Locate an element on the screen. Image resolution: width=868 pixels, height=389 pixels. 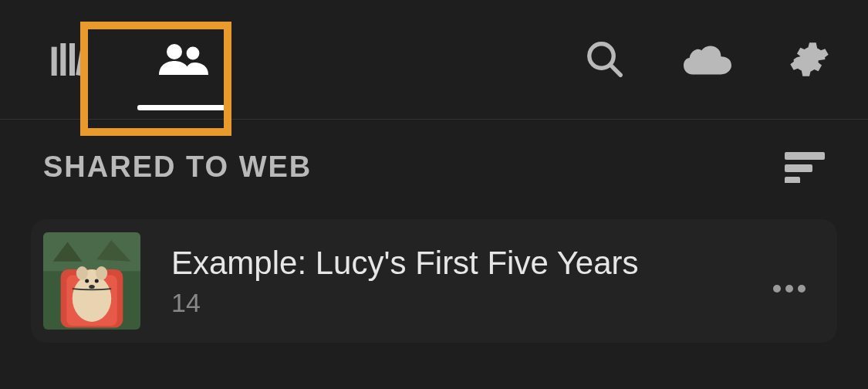
tab-library is located at coordinates (69, 59).